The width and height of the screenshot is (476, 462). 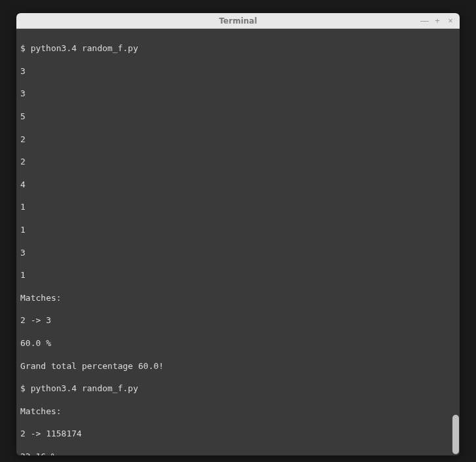 I want to click on maximize-button: +, so click(x=437, y=21).